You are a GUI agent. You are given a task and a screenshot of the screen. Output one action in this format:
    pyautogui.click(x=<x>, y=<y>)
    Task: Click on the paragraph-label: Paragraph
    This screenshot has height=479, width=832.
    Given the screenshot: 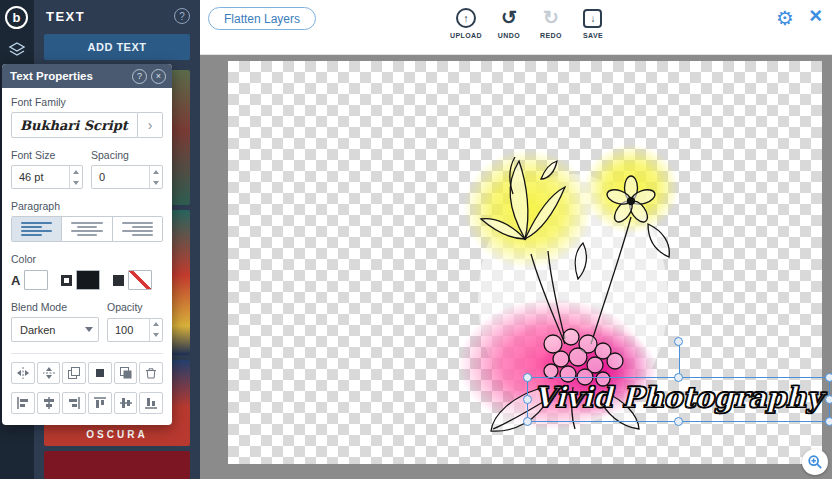 What is the action you would take?
    pyautogui.click(x=87, y=206)
    